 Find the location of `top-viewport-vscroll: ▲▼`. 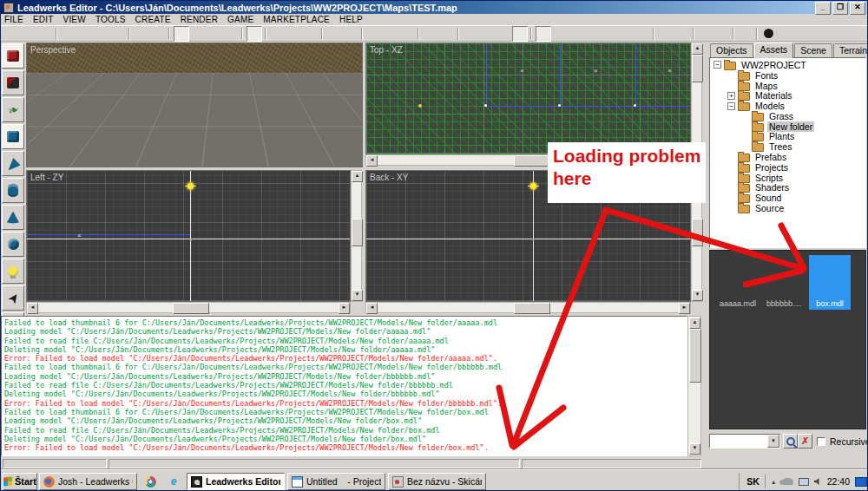

top-viewport-vscroll: ▲▼ is located at coordinates (696, 99).